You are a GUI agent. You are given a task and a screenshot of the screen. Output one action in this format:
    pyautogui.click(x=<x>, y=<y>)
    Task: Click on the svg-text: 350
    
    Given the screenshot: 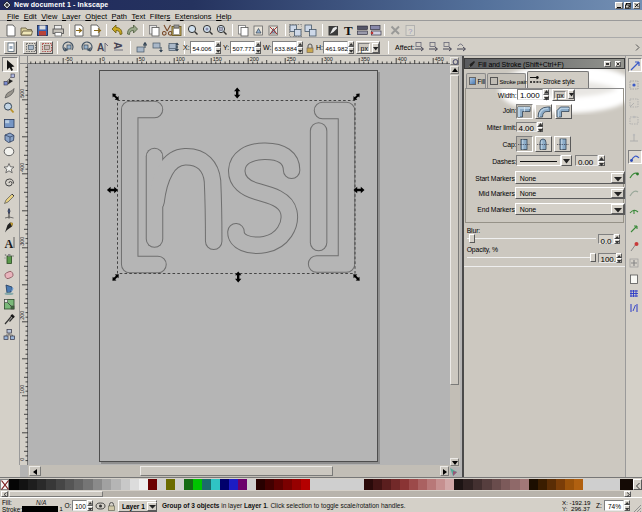 What is the action you would take?
    pyautogui.click(x=366, y=59)
    